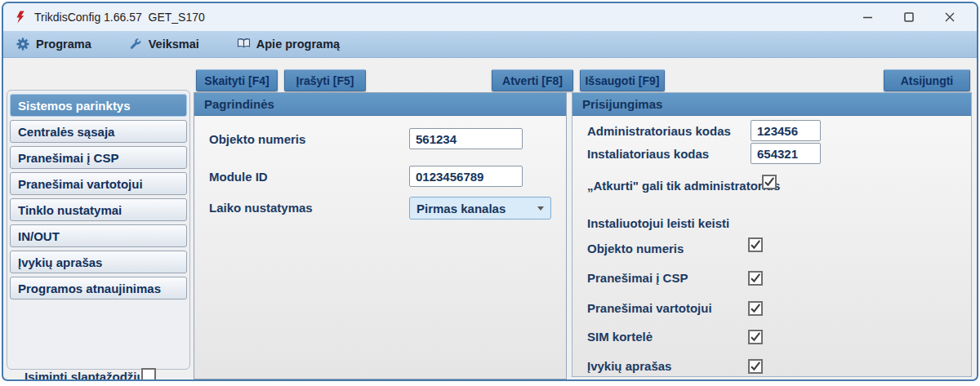 This screenshot has width=980, height=386. I want to click on perm-ivykiu-aprasas-checkbox, so click(755, 366).